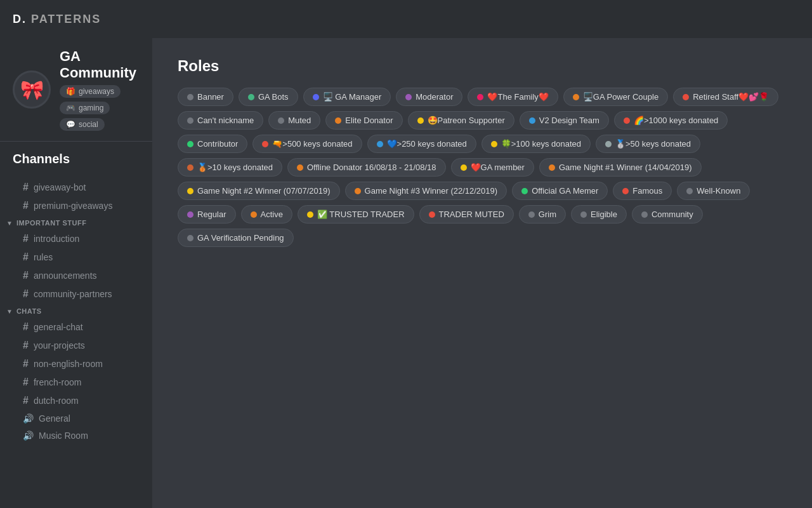 This screenshot has width=812, height=508. What do you see at coordinates (312, 144) in the screenshot?
I see `role-label: 🔫>500 keys donated` at bounding box center [312, 144].